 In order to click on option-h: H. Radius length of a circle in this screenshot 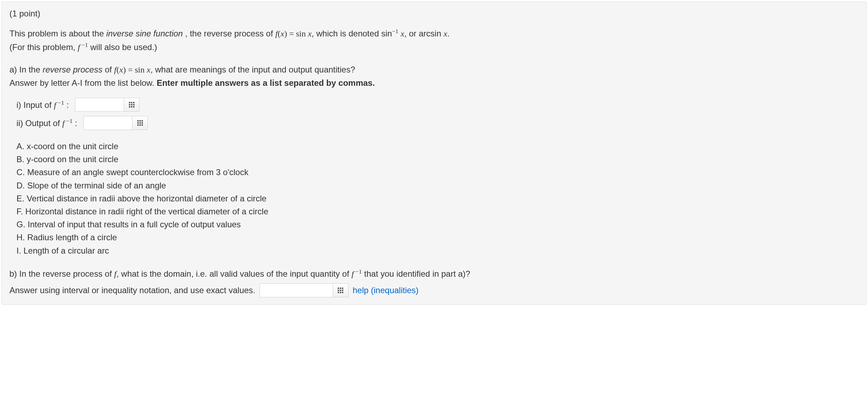, I will do `click(438, 237)`.